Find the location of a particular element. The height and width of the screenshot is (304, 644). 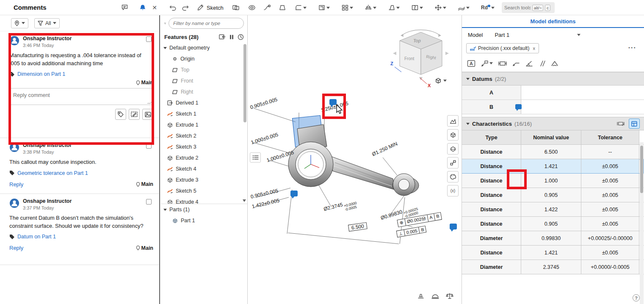

shell-tool-icon is located at coordinates (324, 8).